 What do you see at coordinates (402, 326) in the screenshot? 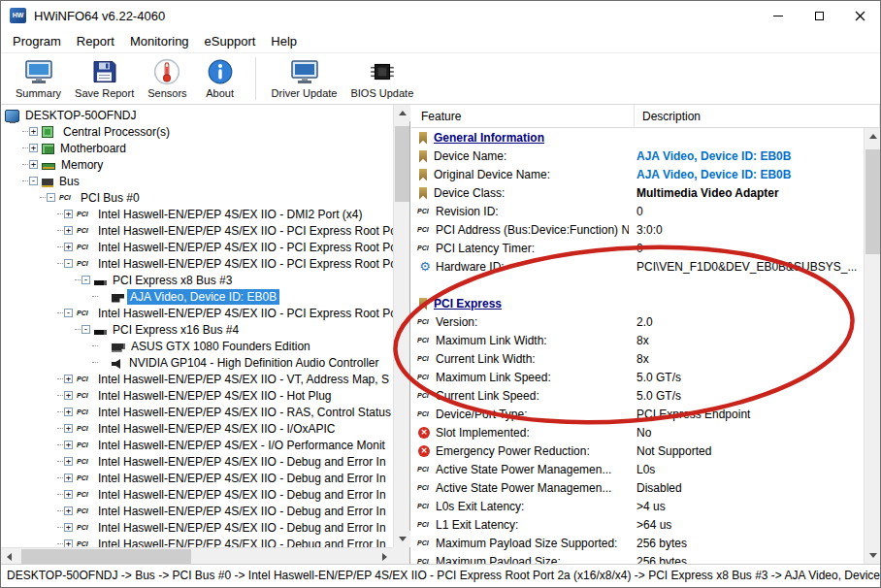
I see `tree-vertical-scrollbar` at bounding box center [402, 326].